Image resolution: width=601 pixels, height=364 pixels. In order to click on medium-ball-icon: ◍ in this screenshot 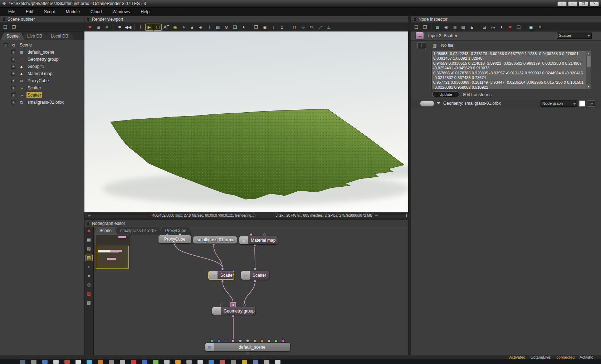, I will do `click(89, 285)`.